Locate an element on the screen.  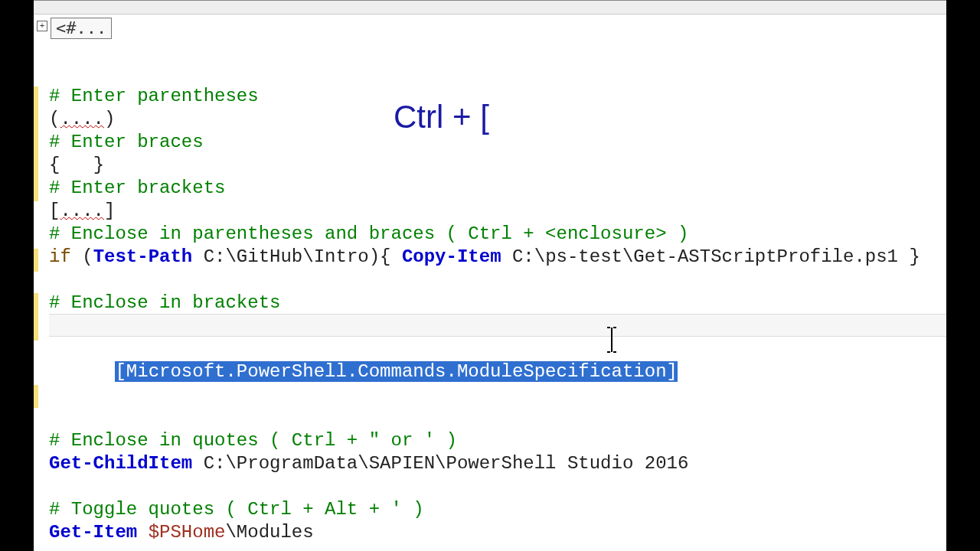
comment-enclose-parens-braces: # Enclose in parentheses and braces ( Ct… is located at coordinates (369, 234).